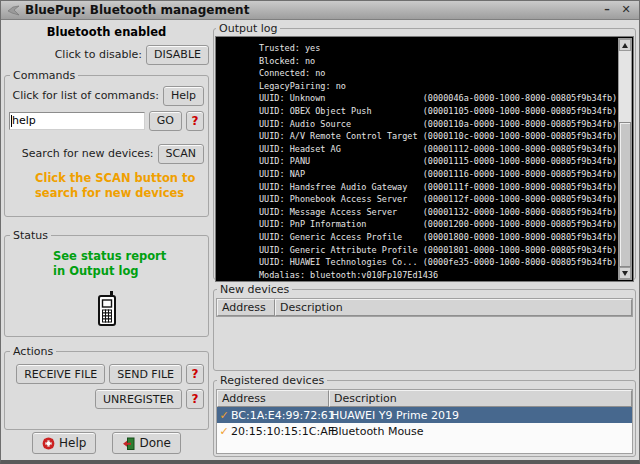 Image resolution: width=640 pixels, height=464 pixels. I want to click on device-address: 20:15:10:15:1C:AF, so click(280, 432).